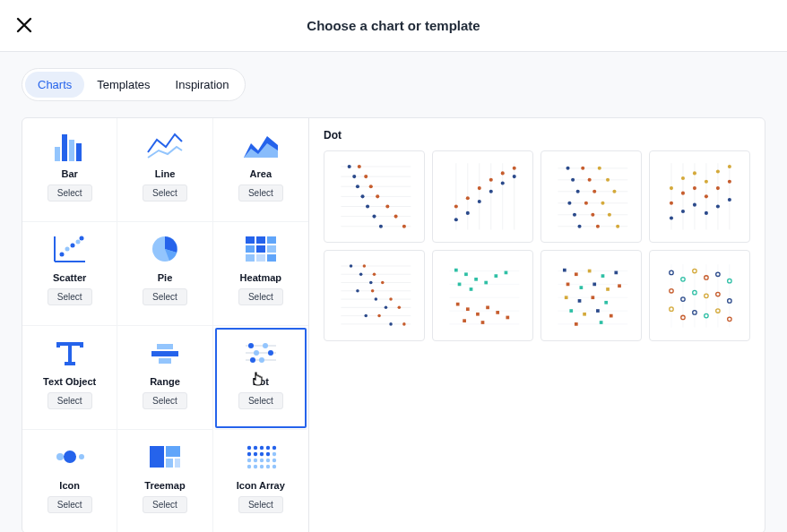 The height and width of the screenshot is (532, 787). What do you see at coordinates (165, 193) in the screenshot?
I see `select-button-line: Select` at bounding box center [165, 193].